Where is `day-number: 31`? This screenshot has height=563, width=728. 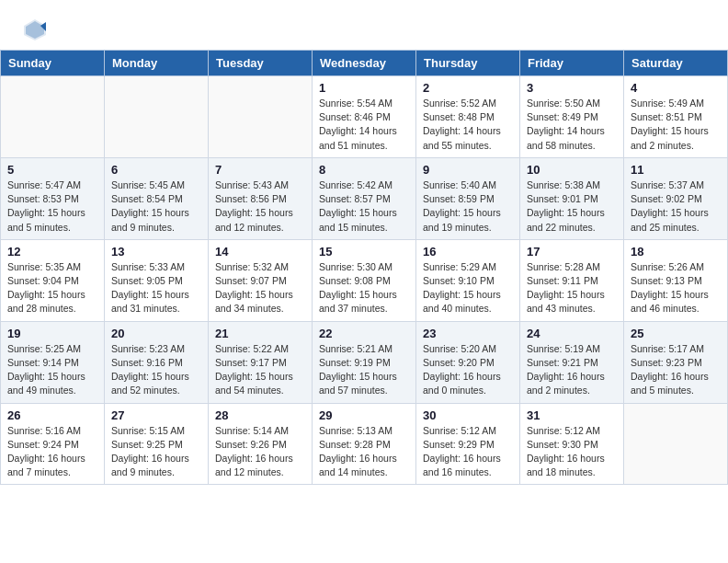 day-number: 31 is located at coordinates (572, 416).